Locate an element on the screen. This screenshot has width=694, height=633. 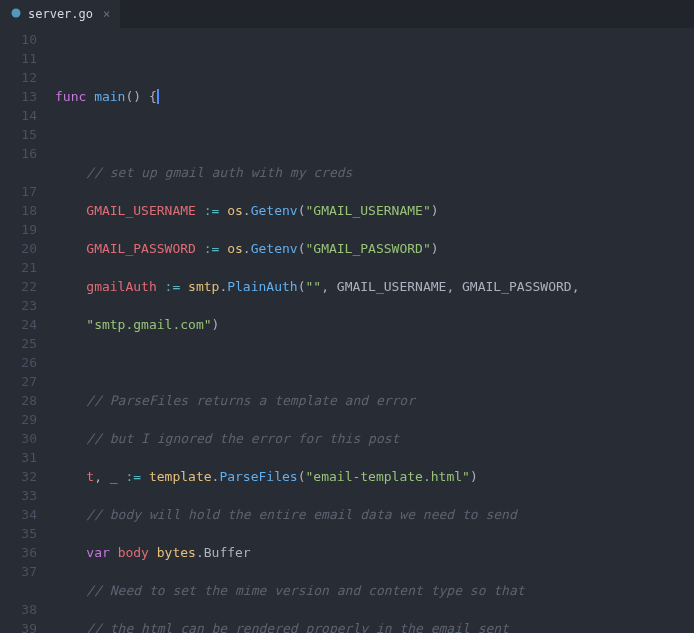
line-number: 11 is located at coordinates (18, 58).